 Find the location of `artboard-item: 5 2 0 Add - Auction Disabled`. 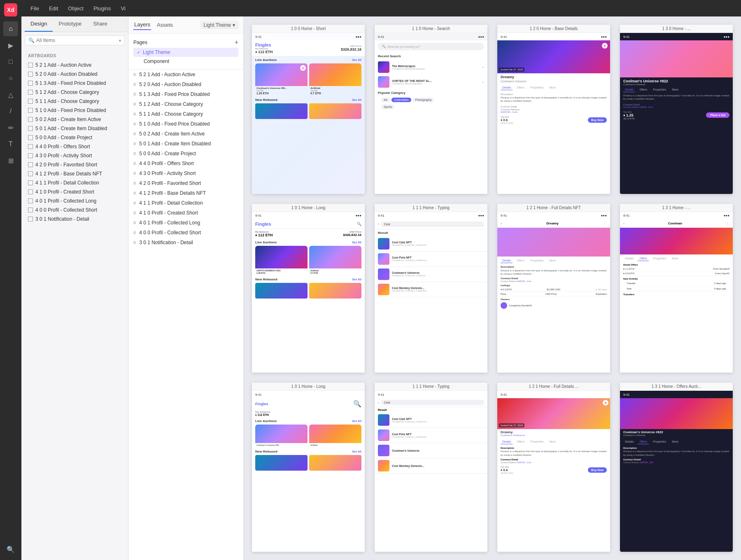

artboard-item: 5 2 0 Add - Auction Disabled is located at coordinates (75, 74).